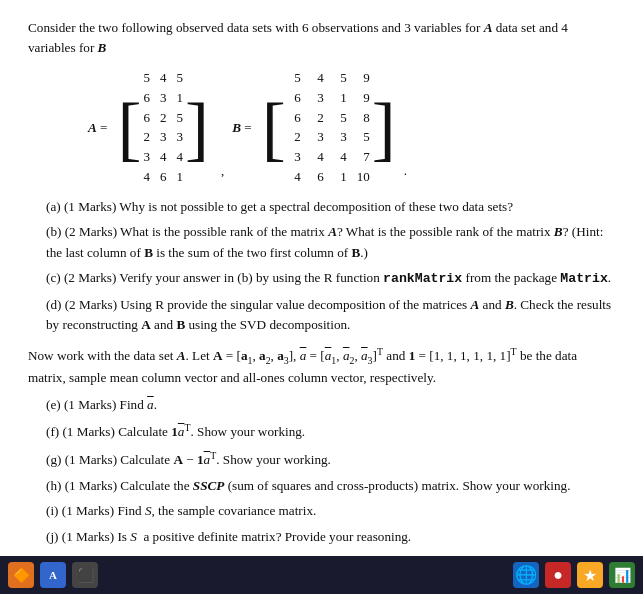  Describe the element at coordinates (329, 128) in the screenshot. I see `matrix-b: [ 5459 6319 6258 2335 3447 46110 ]` at that location.